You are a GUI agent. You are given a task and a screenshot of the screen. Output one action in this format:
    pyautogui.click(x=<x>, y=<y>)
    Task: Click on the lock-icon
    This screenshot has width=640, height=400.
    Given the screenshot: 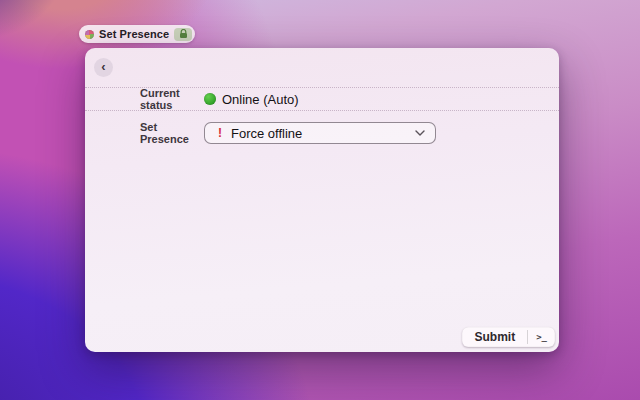 What is the action you would take?
    pyautogui.click(x=184, y=34)
    